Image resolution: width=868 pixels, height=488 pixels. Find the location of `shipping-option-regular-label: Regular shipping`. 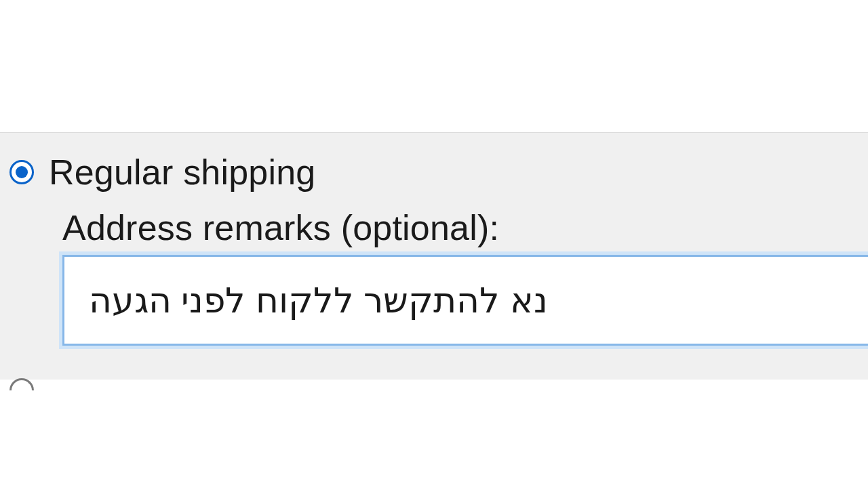

shipping-option-regular-label: Regular shipping is located at coordinates (182, 172).